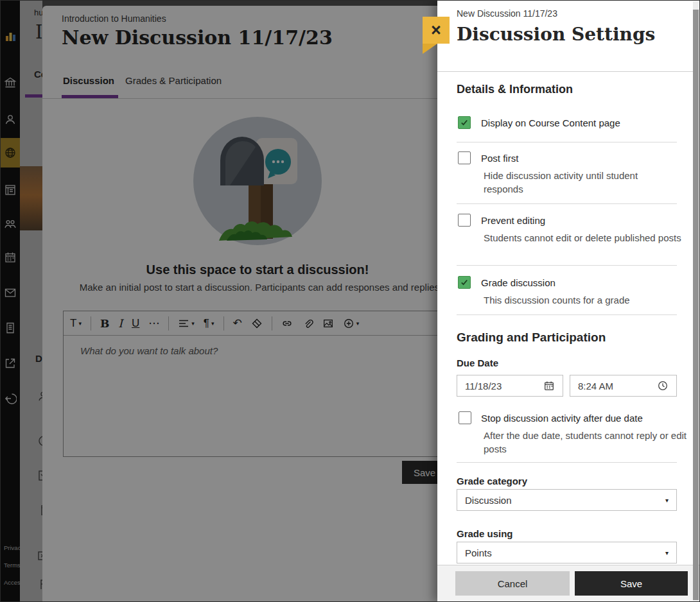 This screenshot has height=602, width=700. What do you see at coordinates (478, 553) in the screenshot?
I see `grade-using-value: Points` at bounding box center [478, 553].